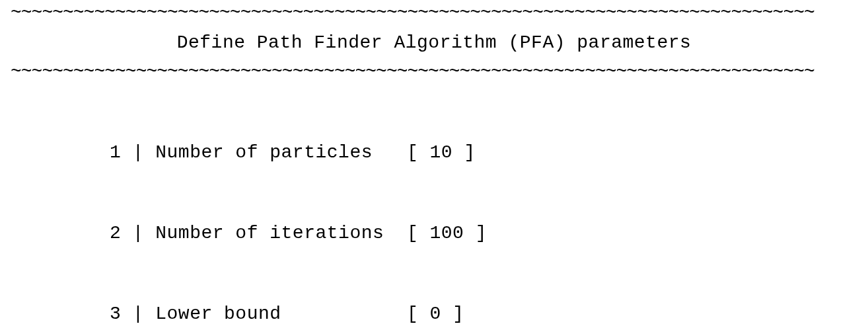 The image size is (868, 332). I want to click on menu-label: Number of particles, so click(275, 152).